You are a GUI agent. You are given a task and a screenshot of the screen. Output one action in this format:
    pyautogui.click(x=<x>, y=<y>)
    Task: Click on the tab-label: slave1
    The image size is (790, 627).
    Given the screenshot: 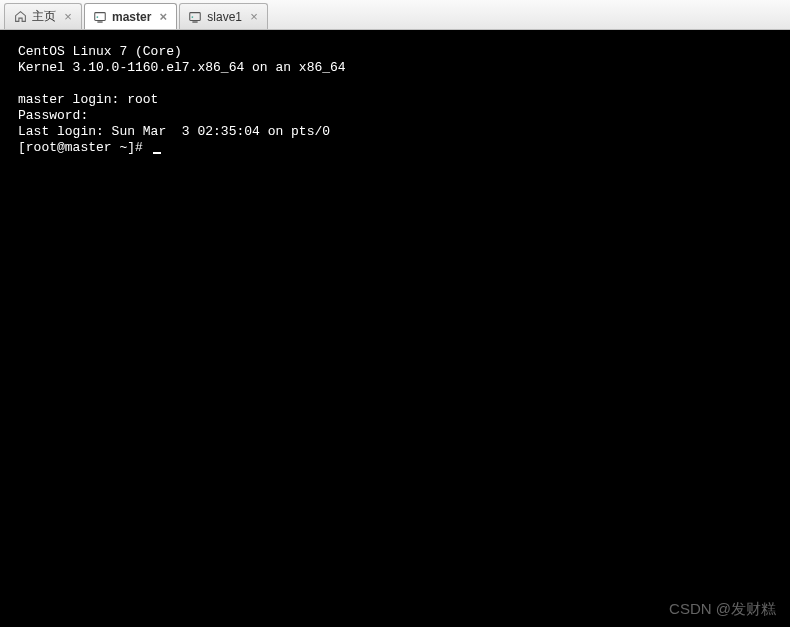 What is the action you would take?
    pyautogui.click(x=224, y=17)
    